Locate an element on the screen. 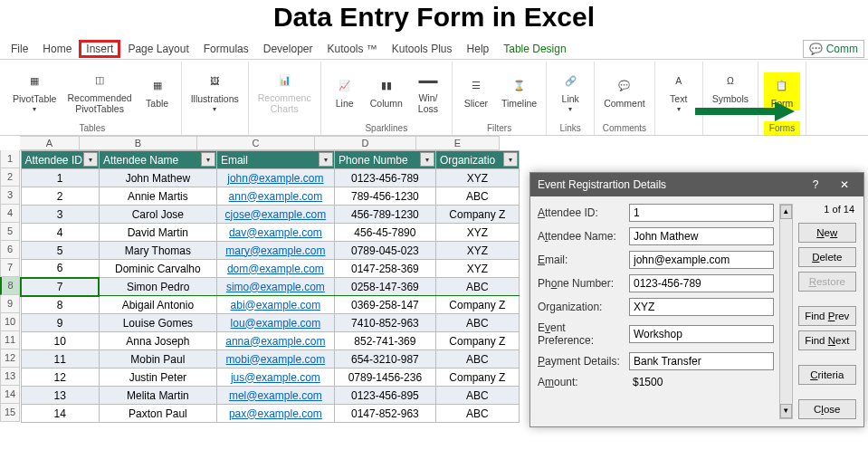 The image size is (868, 469). menu-insert: Insert is located at coordinates (100, 49).